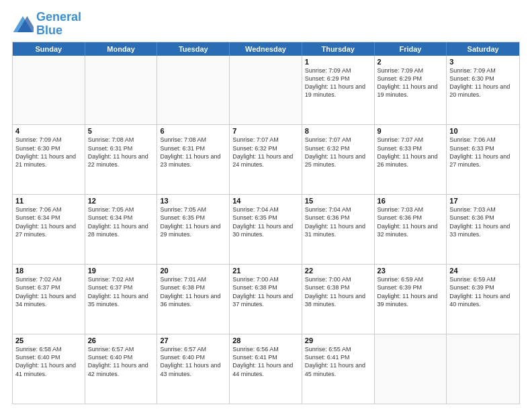  Describe the element at coordinates (49, 369) in the screenshot. I see `cal-cell: 25Sunrise: 6:58 AM Sunset: 6:40 PM Dayli…` at that location.